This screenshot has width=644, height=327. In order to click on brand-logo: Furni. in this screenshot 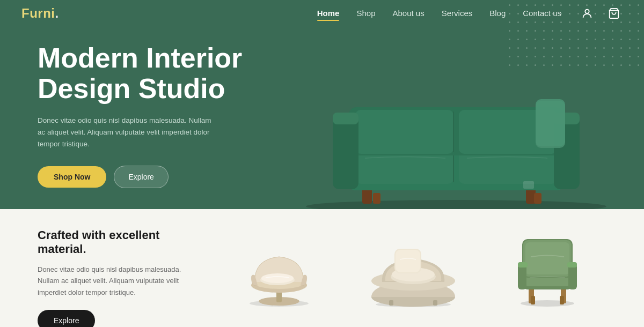, I will do `click(40, 13)`.